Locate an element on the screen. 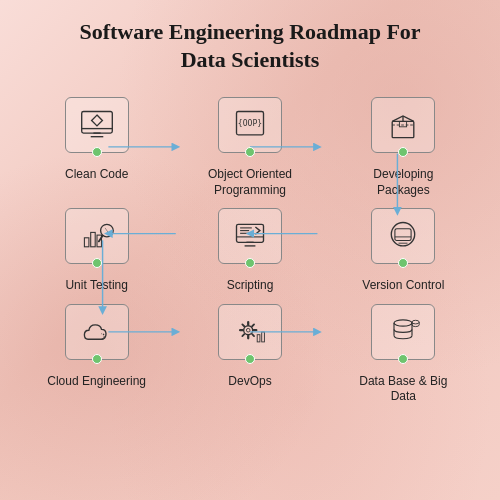 This screenshot has height=500, width=500. magnify-chart-icon is located at coordinates (97, 236).